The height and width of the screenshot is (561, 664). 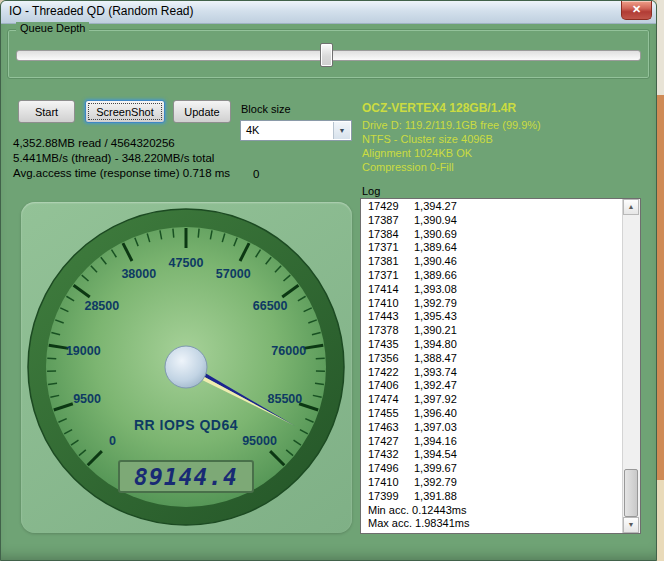 I want to click on block-size-select: 4K ▼, so click(x=296, y=130).